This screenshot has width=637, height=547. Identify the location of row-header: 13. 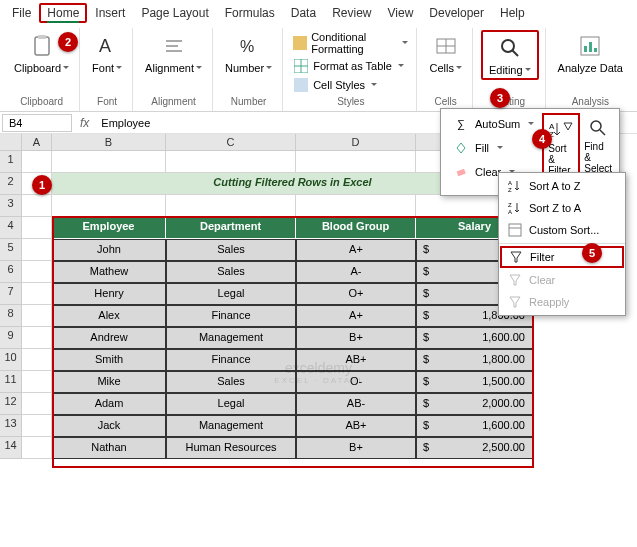
(11, 426).